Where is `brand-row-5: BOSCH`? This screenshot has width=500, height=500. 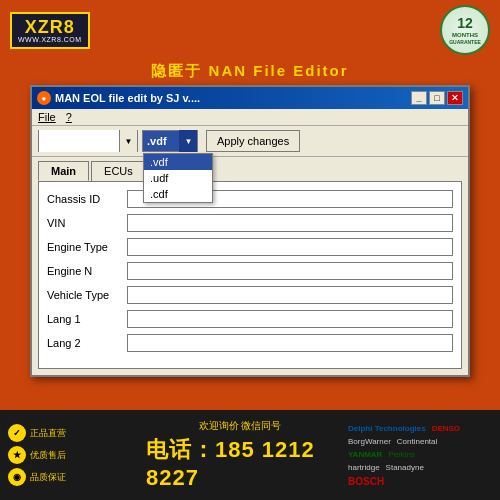 brand-row-5: BOSCH is located at coordinates (420, 482).